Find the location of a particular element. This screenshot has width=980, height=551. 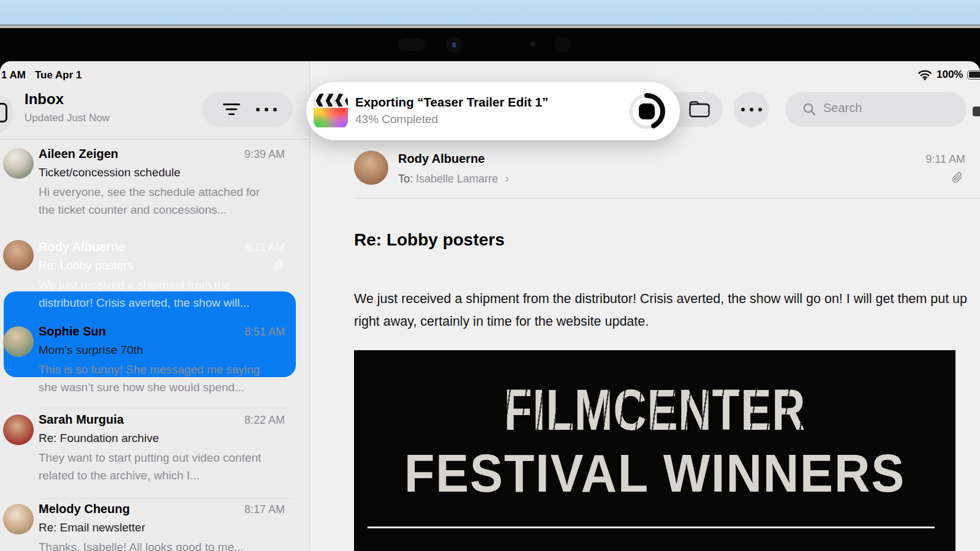

sender-name: Melody Cheung is located at coordinates (85, 509).